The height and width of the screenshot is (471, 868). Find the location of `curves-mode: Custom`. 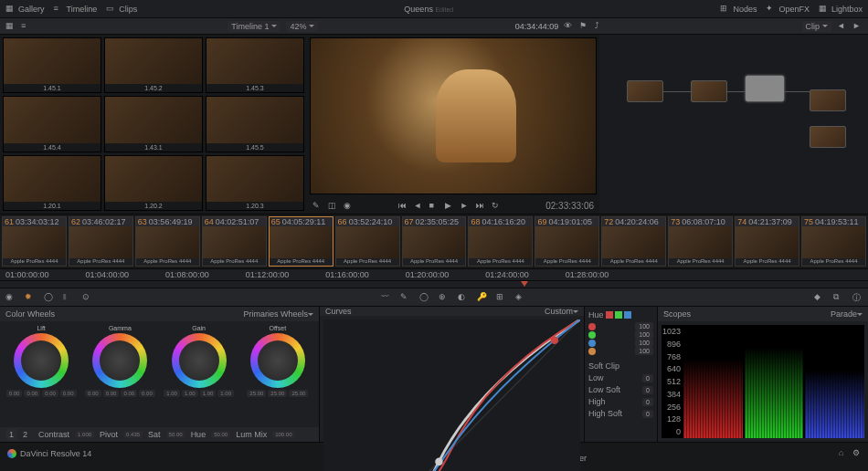

curves-mode: Custom is located at coordinates (559, 311).